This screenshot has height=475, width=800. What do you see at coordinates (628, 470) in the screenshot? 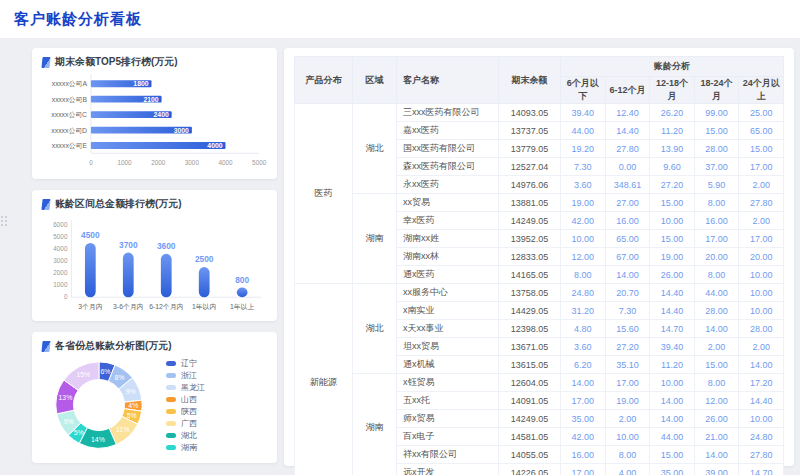
I see `cell-aging-1: 4.00` at bounding box center [628, 470].